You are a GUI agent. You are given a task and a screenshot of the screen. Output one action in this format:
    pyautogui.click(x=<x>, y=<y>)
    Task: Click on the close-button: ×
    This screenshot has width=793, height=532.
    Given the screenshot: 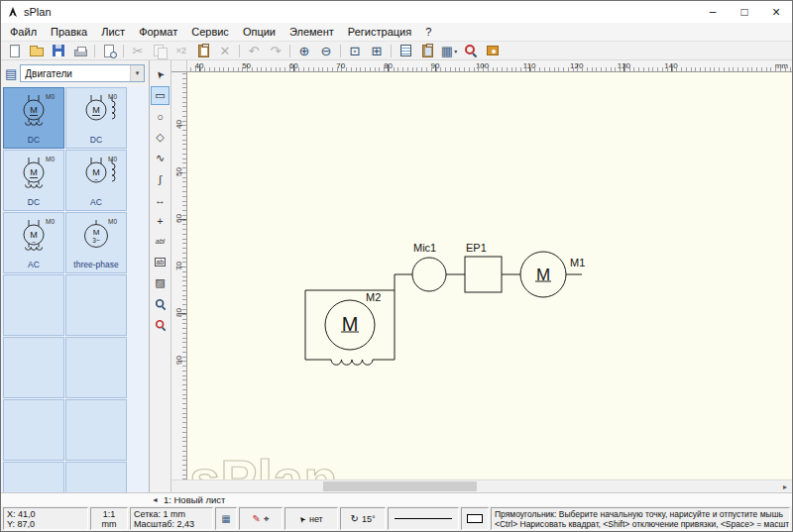 What is the action you would take?
    pyautogui.click(x=776, y=12)
    